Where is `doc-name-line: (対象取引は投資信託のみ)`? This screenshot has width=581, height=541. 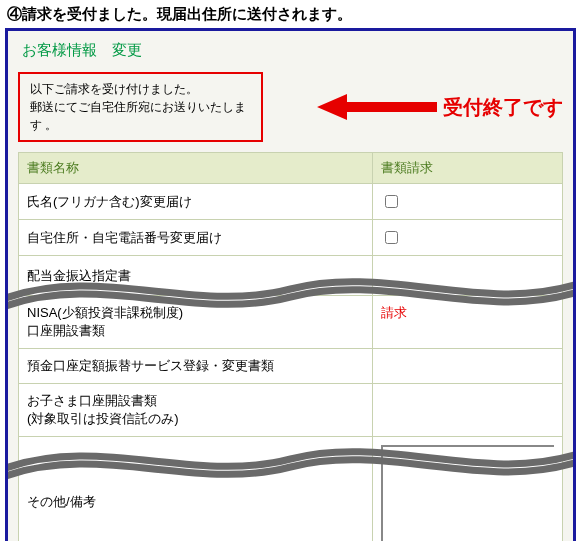
doc-name-line: (対象取引は投資信託のみ) is located at coordinates (196, 419).